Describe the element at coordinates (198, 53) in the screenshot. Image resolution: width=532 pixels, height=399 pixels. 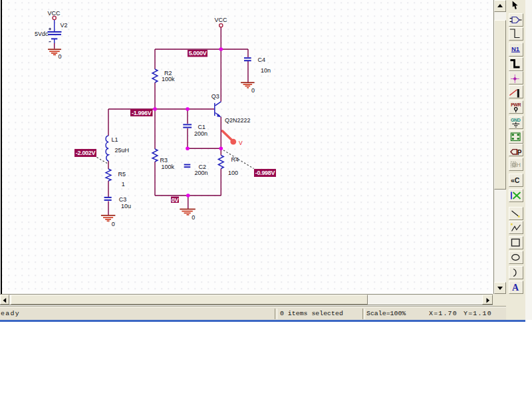
I see `svg-text: 5.000V` at that location.